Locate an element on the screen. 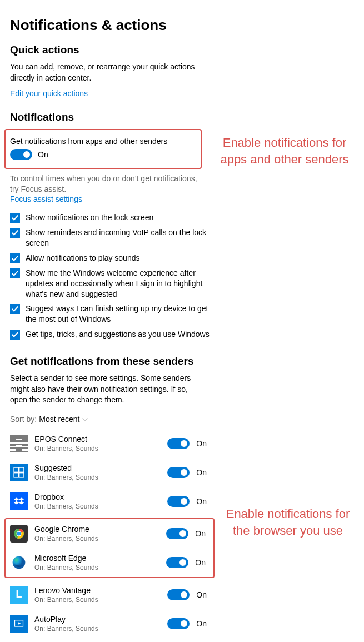 The image size is (364, 642). sort-dropdown: Sort by: Most recent is located at coordinates (113, 419).